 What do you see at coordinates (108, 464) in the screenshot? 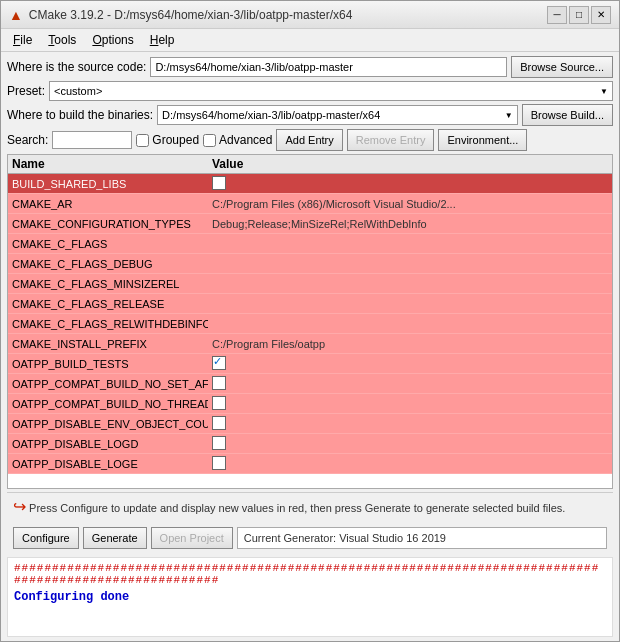
I see `cell-name: OATPP_DISABLE_LOGE` at bounding box center [108, 464].